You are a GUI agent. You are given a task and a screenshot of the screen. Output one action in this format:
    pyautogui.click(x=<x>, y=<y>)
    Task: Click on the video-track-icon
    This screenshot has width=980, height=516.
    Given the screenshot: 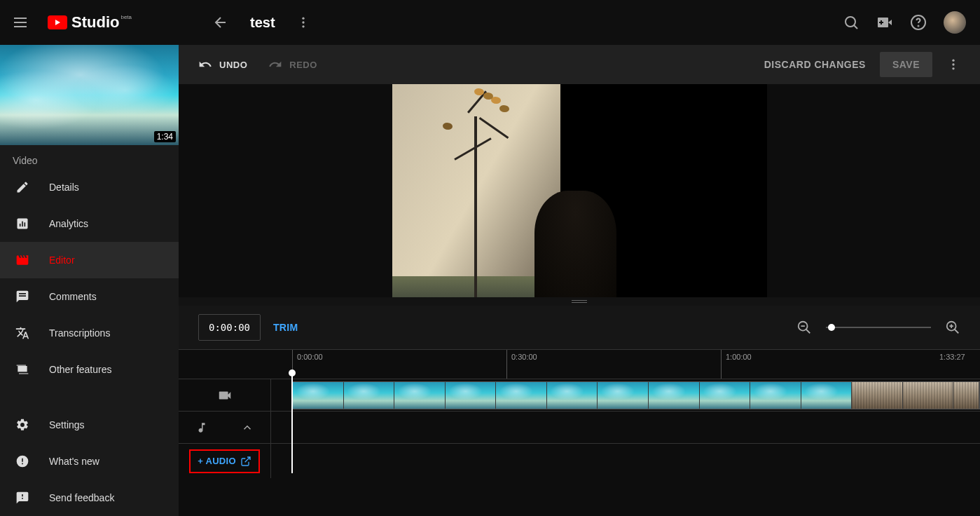 What is the action you would take?
    pyautogui.click(x=225, y=395)
    